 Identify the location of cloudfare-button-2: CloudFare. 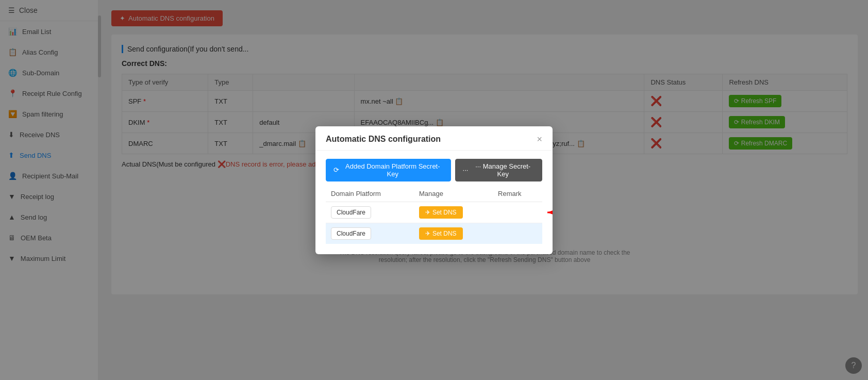
(351, 234).